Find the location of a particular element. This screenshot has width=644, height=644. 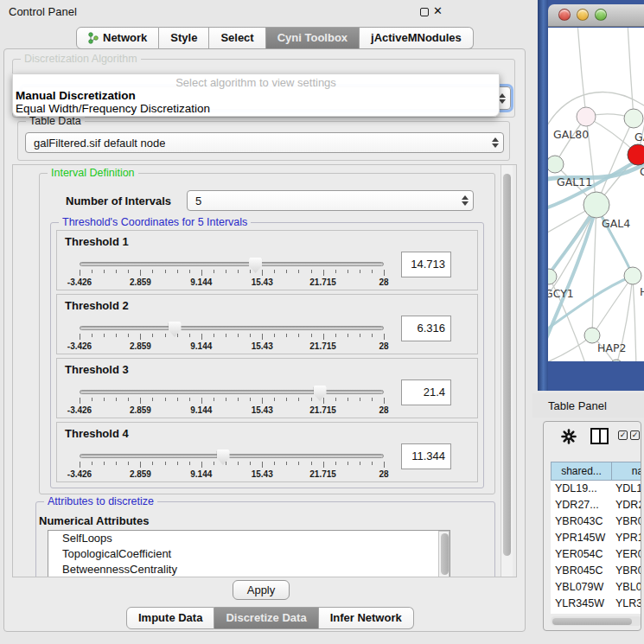

node-label: GCY1 is located at coordinates (561, 294).